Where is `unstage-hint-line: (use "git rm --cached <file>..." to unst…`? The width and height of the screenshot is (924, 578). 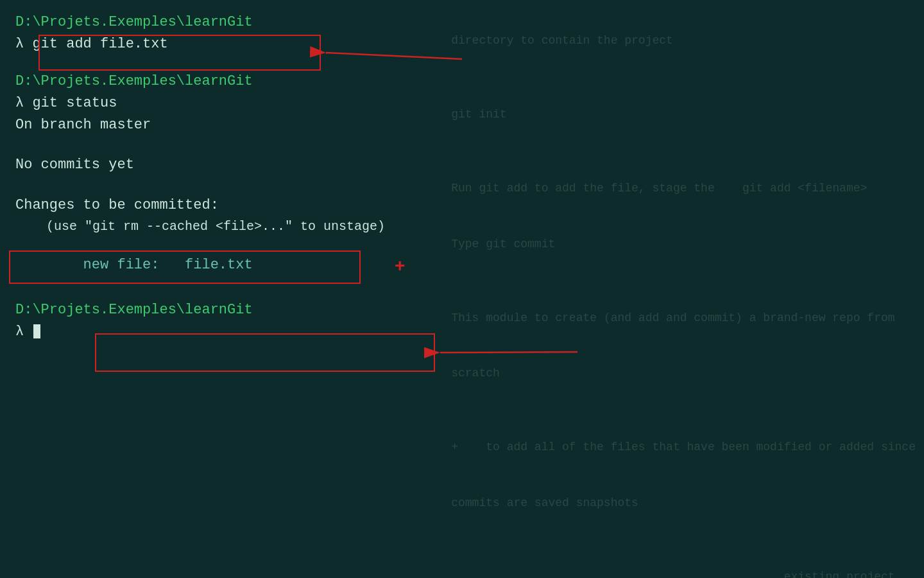 unstage-hint-line: (use "git rm --cached <file>..." to unst… is located at coordinates (462, 226).